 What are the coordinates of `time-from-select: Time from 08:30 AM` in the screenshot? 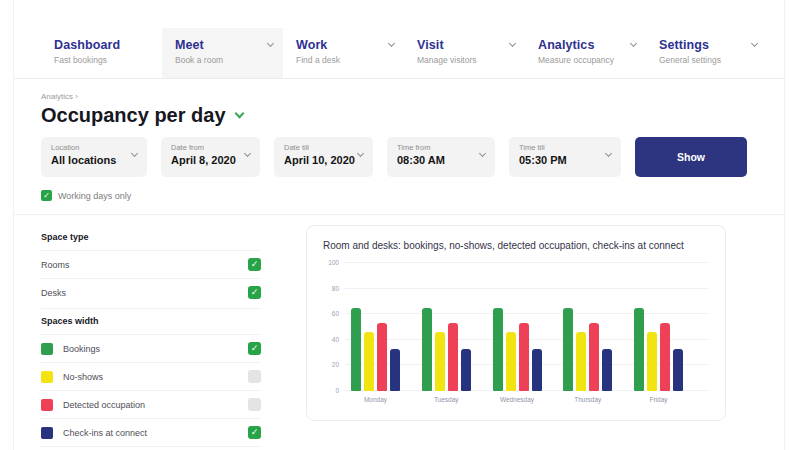 It's located at (441, 157).